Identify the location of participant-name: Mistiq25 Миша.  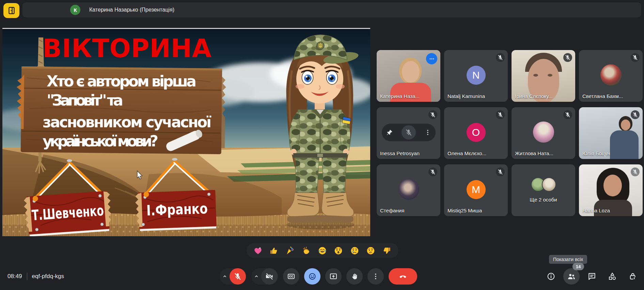
(465, 210).